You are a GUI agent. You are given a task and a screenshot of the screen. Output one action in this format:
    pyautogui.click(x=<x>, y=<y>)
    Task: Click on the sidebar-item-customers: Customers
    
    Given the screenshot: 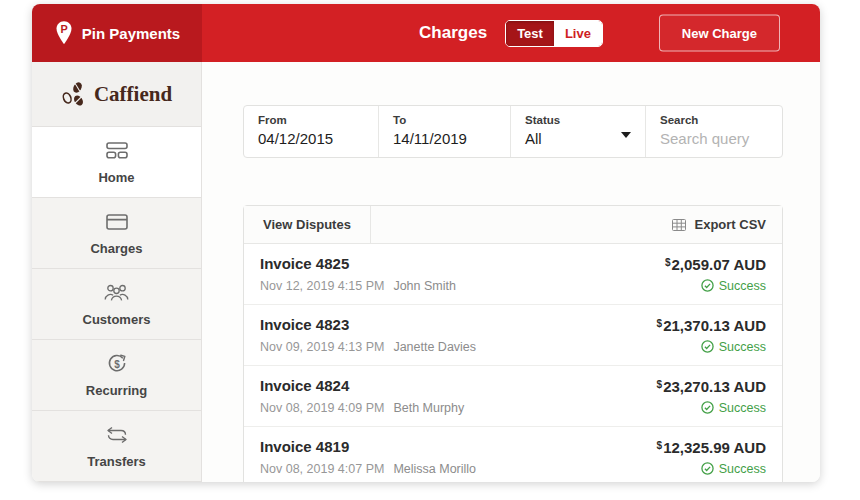 What is the action you would take?
    pyautogui.click(x=116, y=304)
    